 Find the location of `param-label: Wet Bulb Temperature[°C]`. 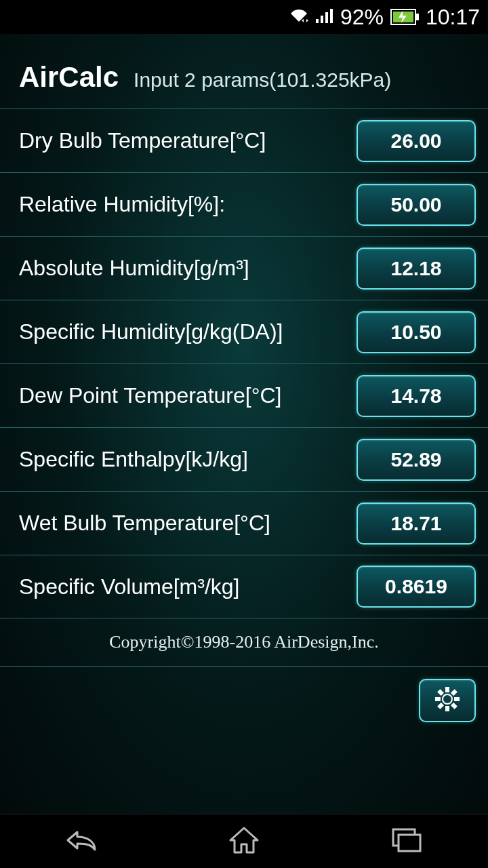

param-label: Wet Bulb Temperature[°C] is located at coordinates (145, 524).